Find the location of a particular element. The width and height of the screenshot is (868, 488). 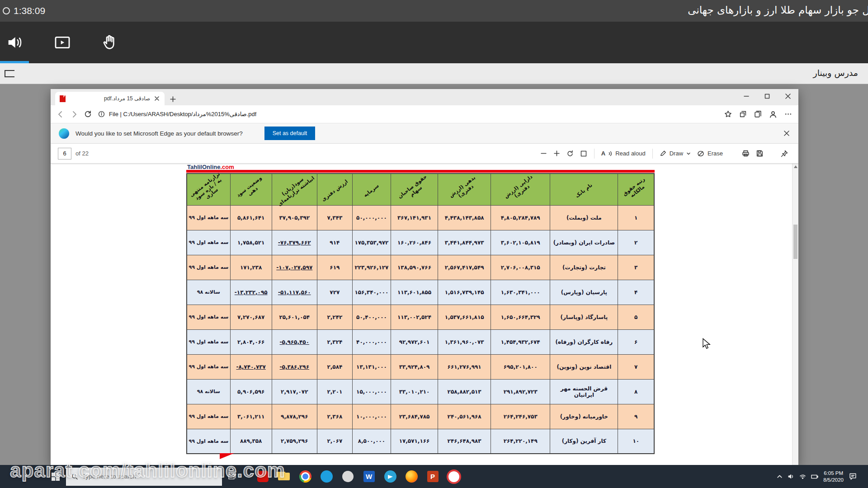

url-text: File | C:/Users/ARASH/Desktop/صادقی%2015… is located at coordinates (183, 114).